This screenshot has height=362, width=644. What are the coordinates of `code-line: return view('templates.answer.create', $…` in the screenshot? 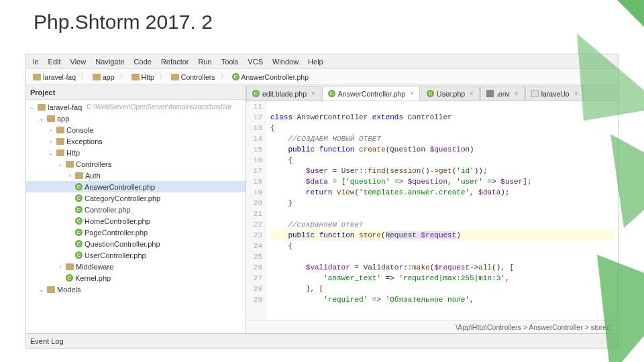 It's located at (442, 192).